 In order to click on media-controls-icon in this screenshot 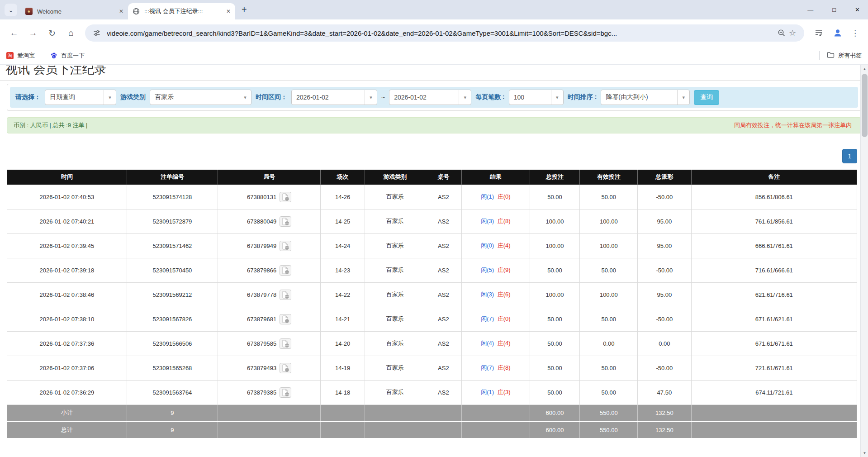, I will do `click(819, 33)`.